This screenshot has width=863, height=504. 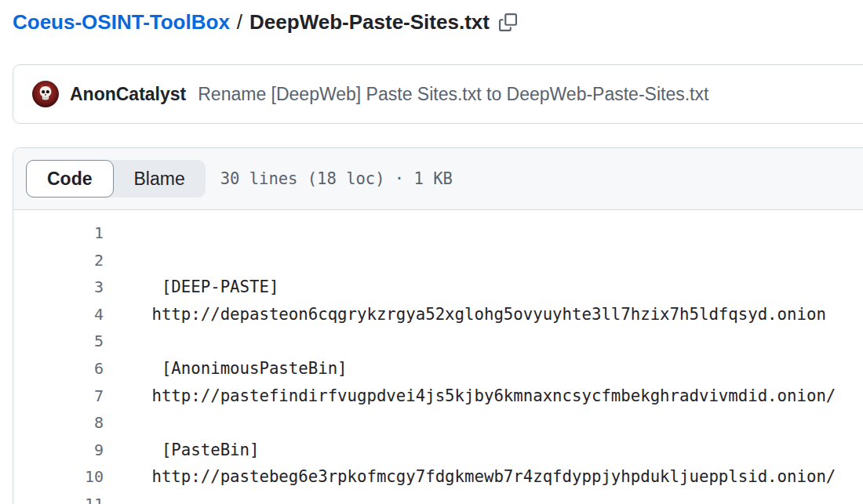 I want to click on skull-avatar-icon, so click(x=46, y=94).